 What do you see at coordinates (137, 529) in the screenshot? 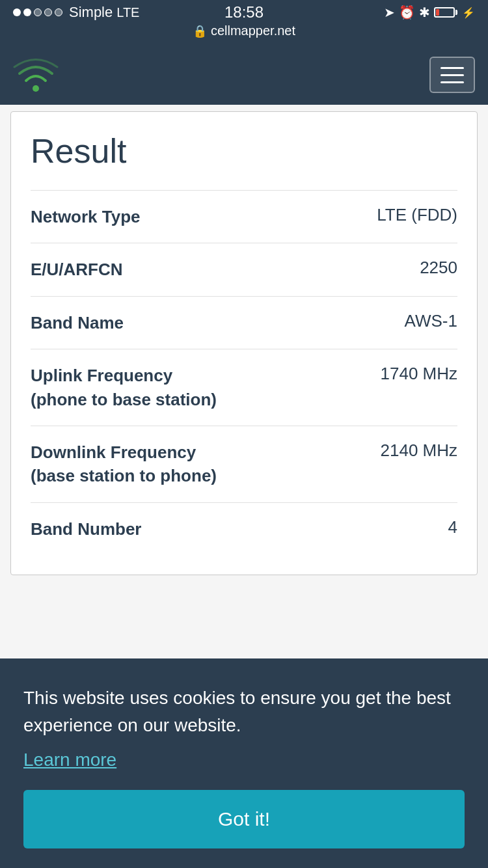
I see `band-number-label: Band Number` at bounding box center [137, 529].